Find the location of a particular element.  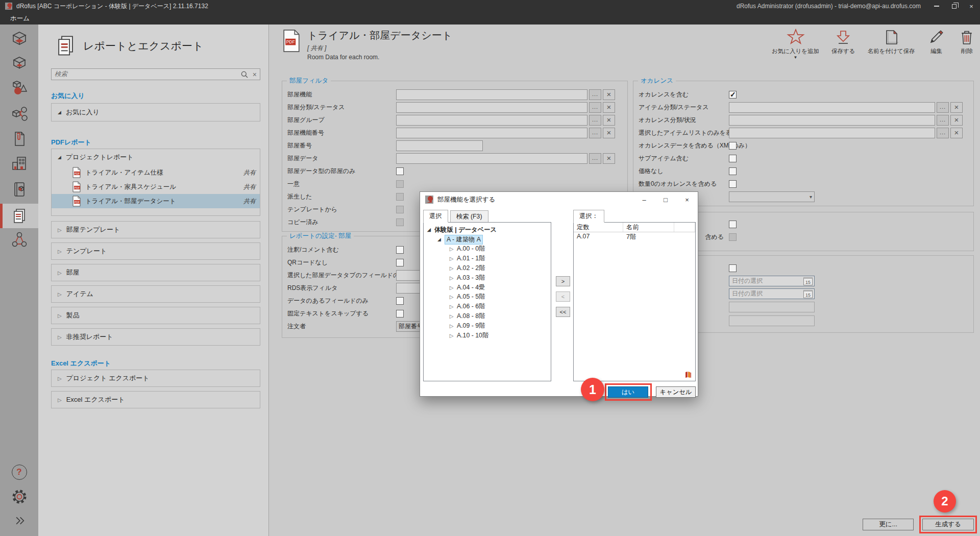

generate-button: 生成する is located at coordinates (948, 525).